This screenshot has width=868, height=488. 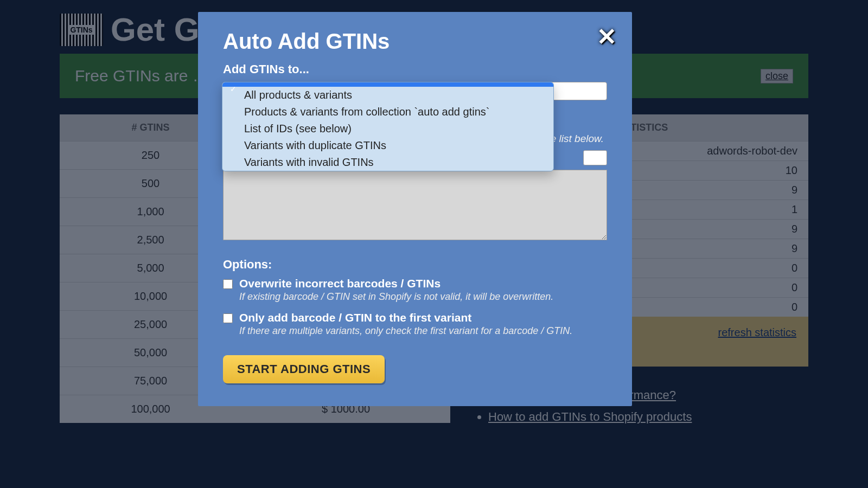 I want to click on dropdown-option-all: All products & variants, so click(x=388, y=95).